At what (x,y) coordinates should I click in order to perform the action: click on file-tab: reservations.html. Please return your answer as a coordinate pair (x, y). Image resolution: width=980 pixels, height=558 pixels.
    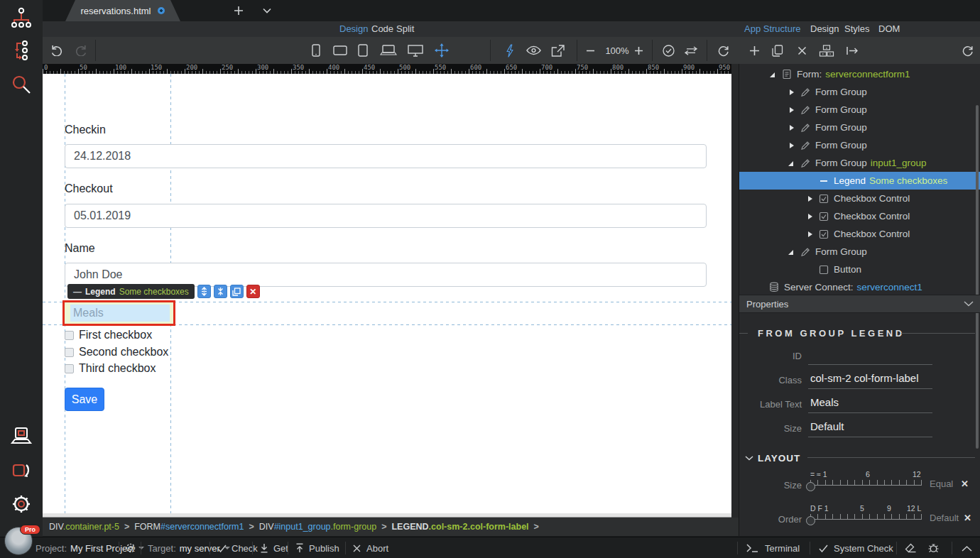
    Looking at the image, I should click on (123, 11).